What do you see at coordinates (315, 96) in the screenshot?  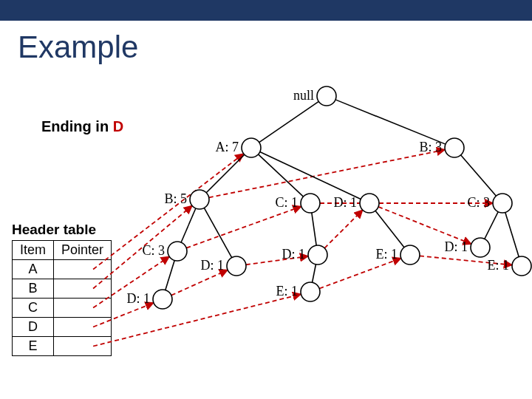 I see `tree-node: null` at bounding box center [315, 96].